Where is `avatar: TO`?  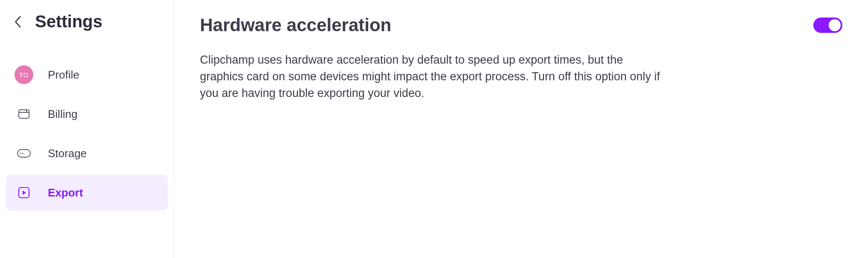 avatar: TO is located at coordinates (24, 75).